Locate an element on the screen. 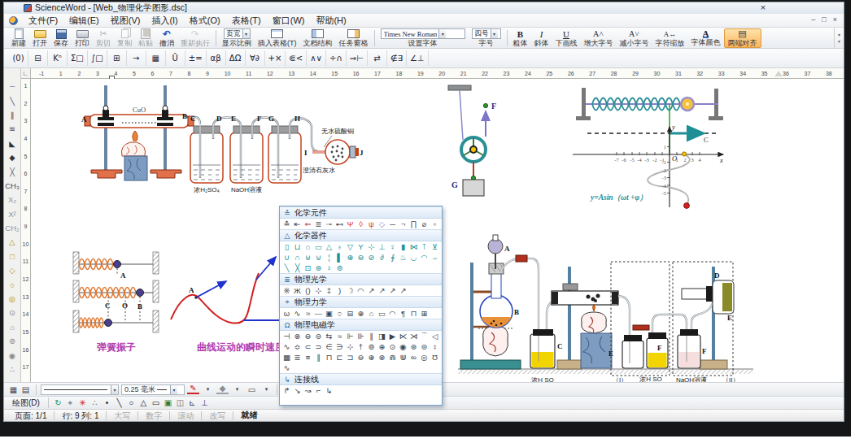 Image resolution: width=868 pixels, height=443 pixels. math-symbol-button: ÷∩ is located at coordinates (337, 59).